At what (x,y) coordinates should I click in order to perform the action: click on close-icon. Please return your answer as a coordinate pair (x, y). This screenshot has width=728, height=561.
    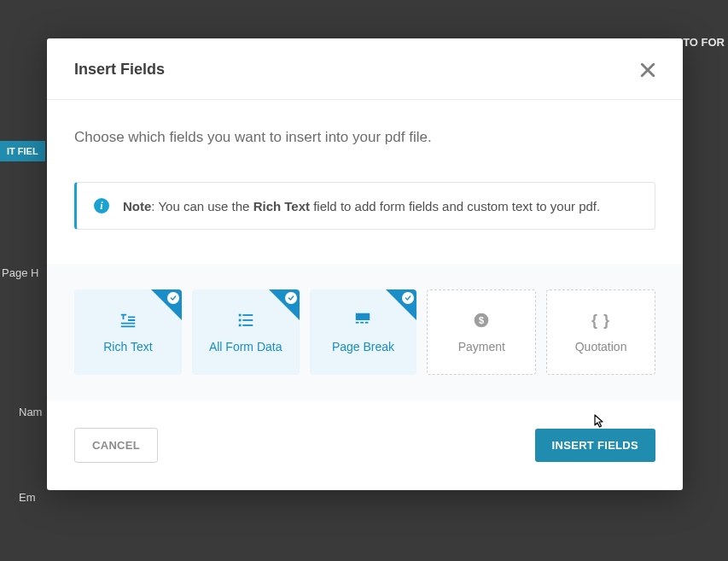
    Looking at the image, I should click on (648, 70).